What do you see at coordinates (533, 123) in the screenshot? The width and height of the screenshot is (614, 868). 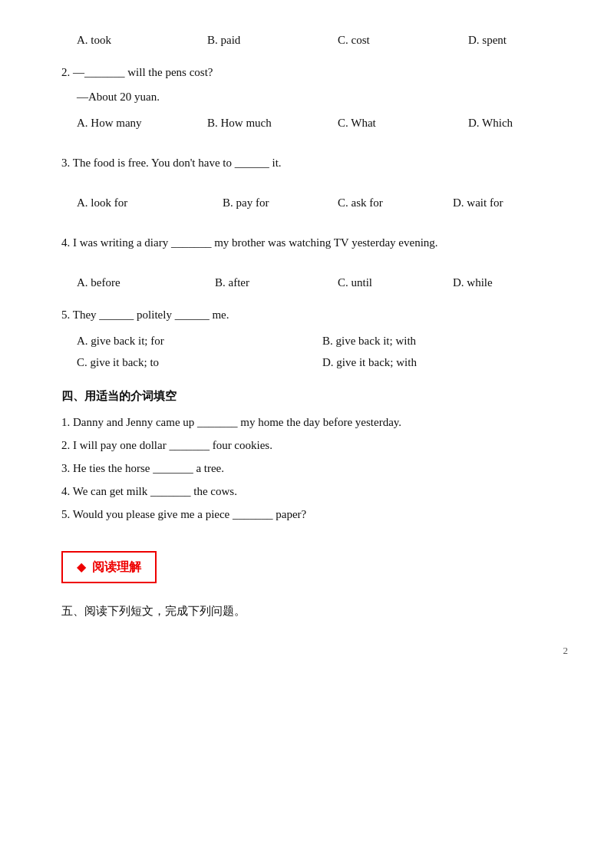 I see `q2-option-d: D. Which` at bounding box center [533, 123].